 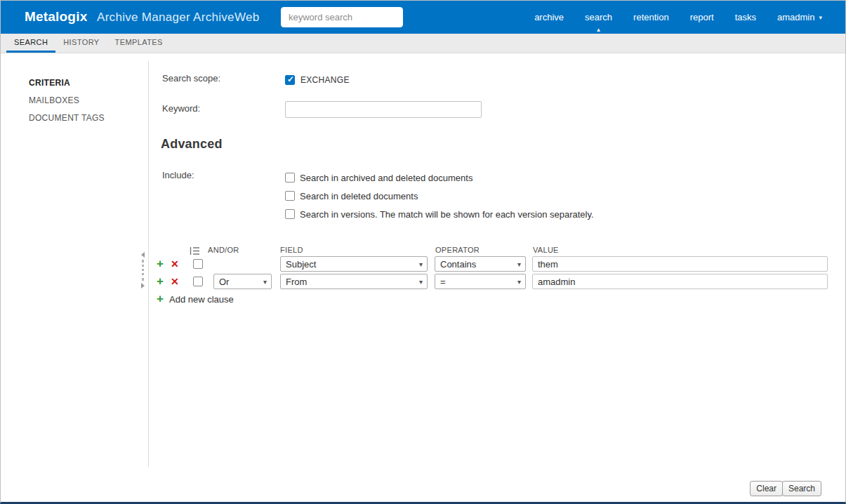 I want to click on field-select-value: Subject, so click(x=300, y=264).